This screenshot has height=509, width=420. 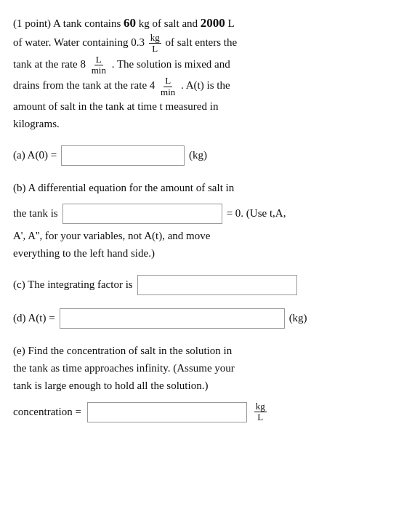 What do you see at coordinates (209, 318) in the screenshot?
I see `part-d: (d) A(t) = (kg)` at bounding box center [209, 318].